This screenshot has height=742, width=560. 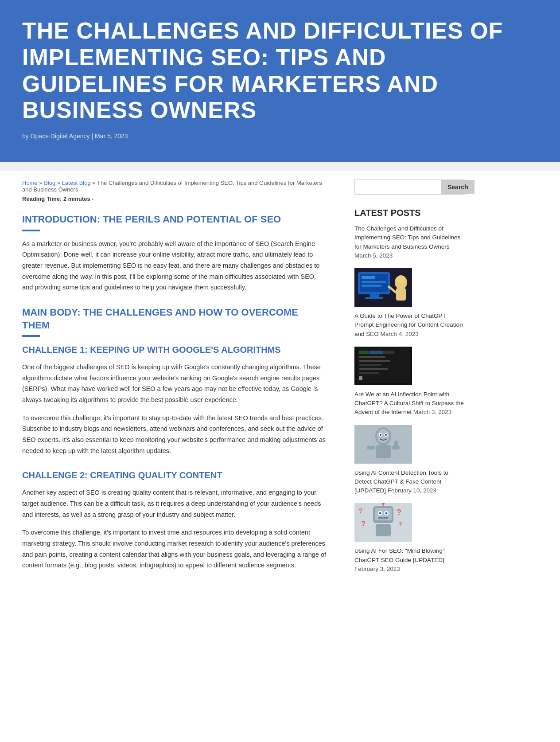 What do you see at coordinates (383, 287) in the screenshot?
I see `chatgpt-image` at bounding box center [383, 287].